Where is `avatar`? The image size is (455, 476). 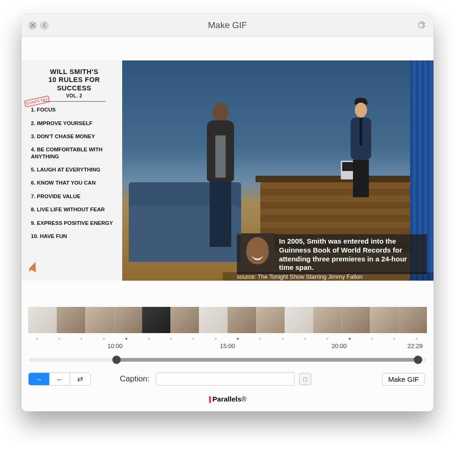
avatar is located at coordinates (257, 250).